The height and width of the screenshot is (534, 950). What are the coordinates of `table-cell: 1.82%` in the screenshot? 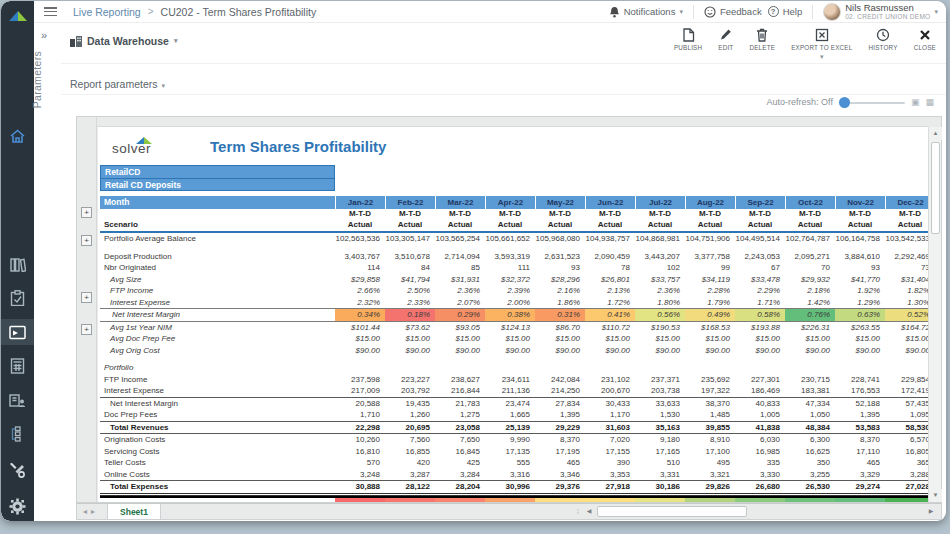 It's located at (906, 291).